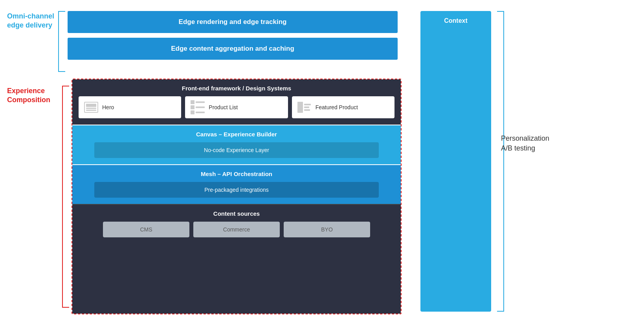  What do you see at coordinates (130, 107) in the screenshot?
I see `hero-card: Hero` at bounding box center [130, 107].